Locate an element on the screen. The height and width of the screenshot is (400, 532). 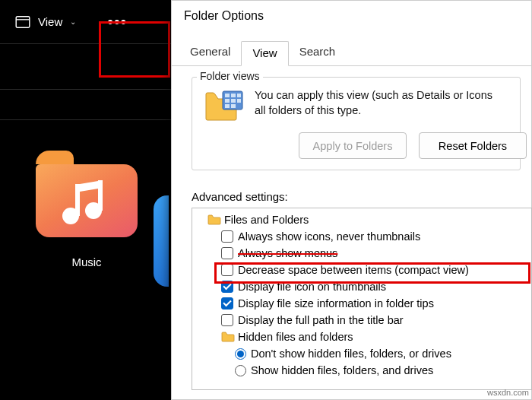
tree-opt-hidden-yes: Show hidden files, folders, and drives is located at coordinates (363, 370).